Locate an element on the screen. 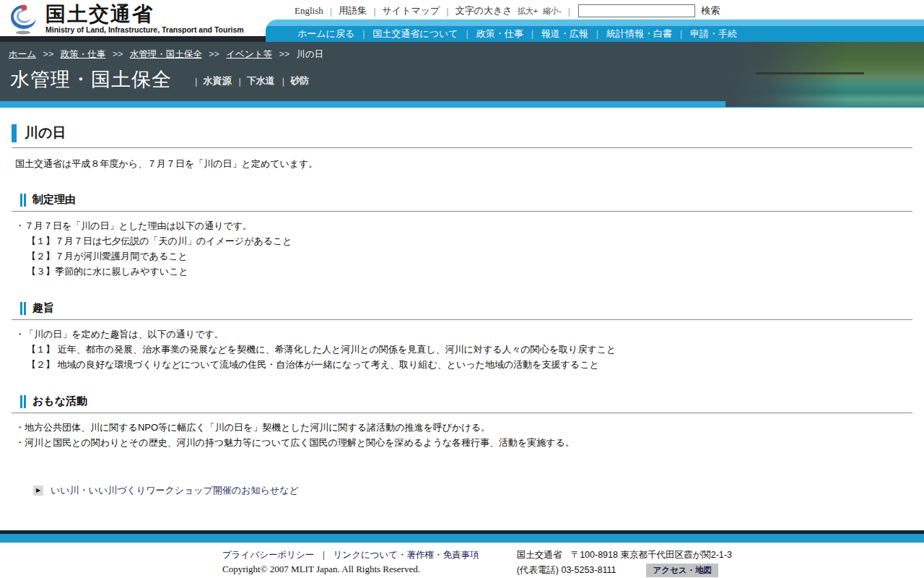 This screenshot has height=578, width=924. breadcrumb-policy: 政策・仕事 is located at coordinates (84, 54).